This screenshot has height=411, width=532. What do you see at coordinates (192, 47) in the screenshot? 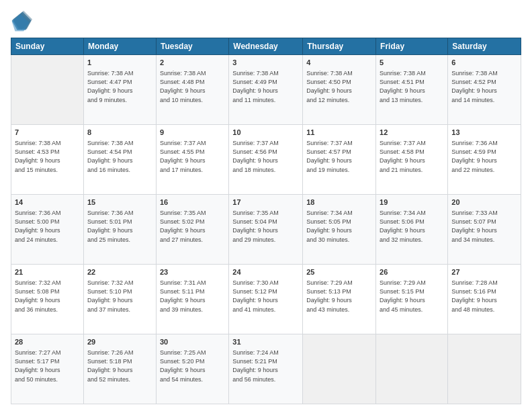
I see `column-header-tuesday: Tuesday` at bounding box center [192, 47].